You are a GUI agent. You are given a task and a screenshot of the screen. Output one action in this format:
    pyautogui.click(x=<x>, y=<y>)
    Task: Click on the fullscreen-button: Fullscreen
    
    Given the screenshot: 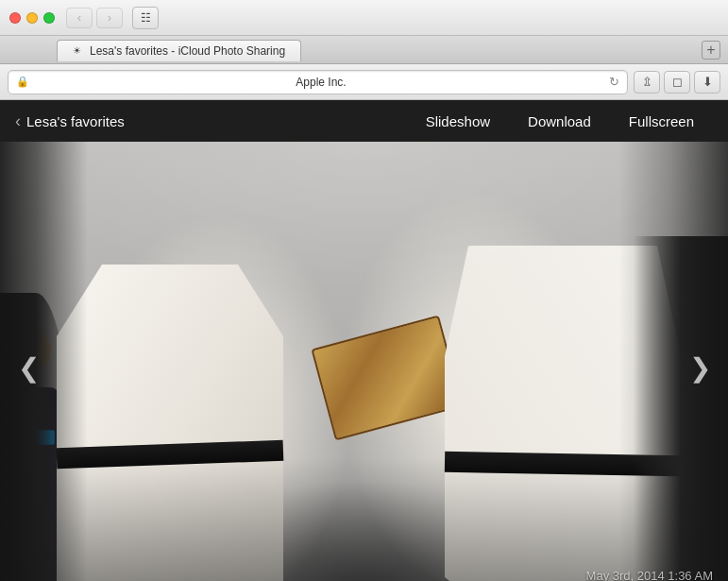 What is the action you would take?
    pyautogui.click(x=661, y=121)
    